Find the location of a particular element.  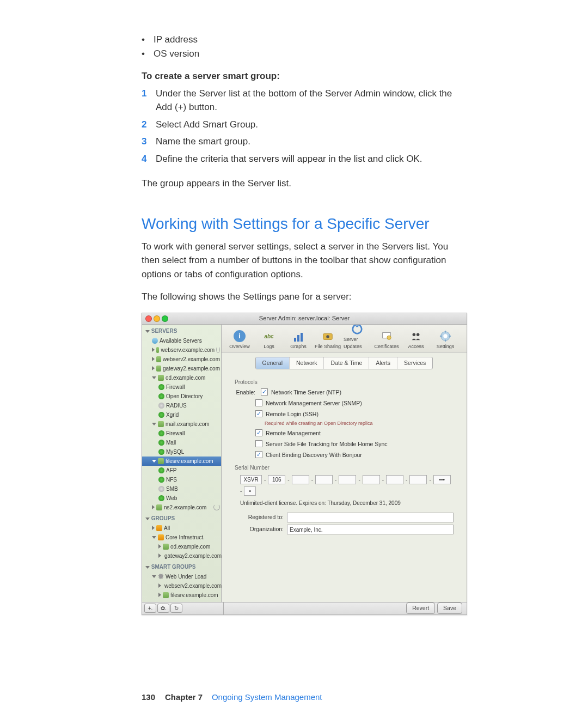

tab-datetime: Date & Time is located at coordinates (346, 363).